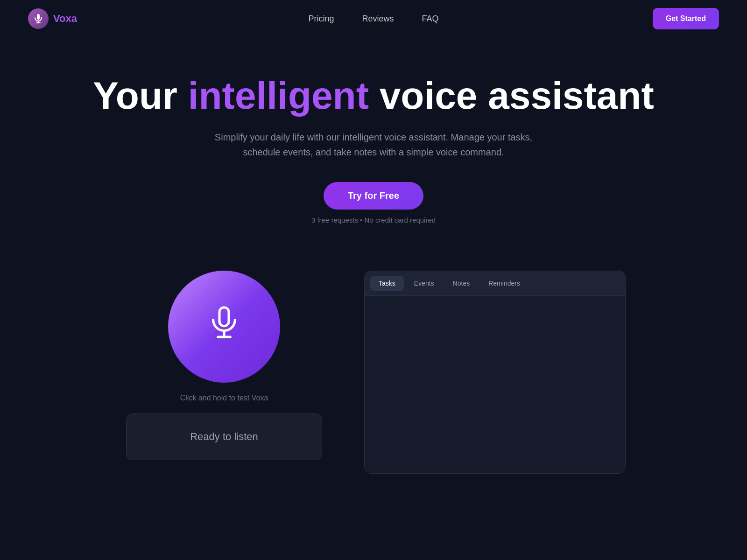  I want to click on hero-title: Your intelligent voice assistant, so click(374, 96).